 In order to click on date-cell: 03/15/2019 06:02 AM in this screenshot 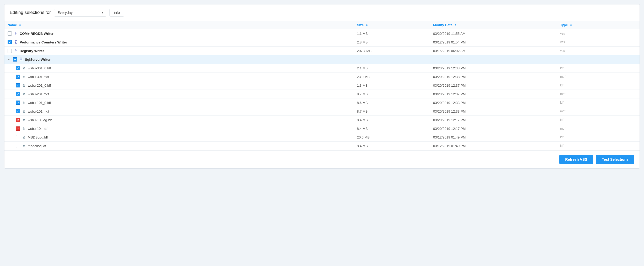, I will do `click(494, 51)`.